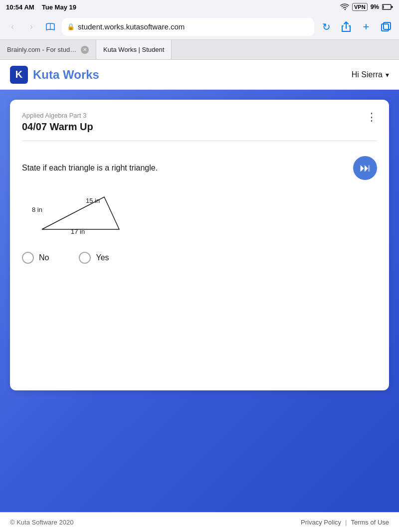  What do you see at coordinates (44, 258) in the screenshot?
I see `option-no-label: No` at bounding box center [44, 258].